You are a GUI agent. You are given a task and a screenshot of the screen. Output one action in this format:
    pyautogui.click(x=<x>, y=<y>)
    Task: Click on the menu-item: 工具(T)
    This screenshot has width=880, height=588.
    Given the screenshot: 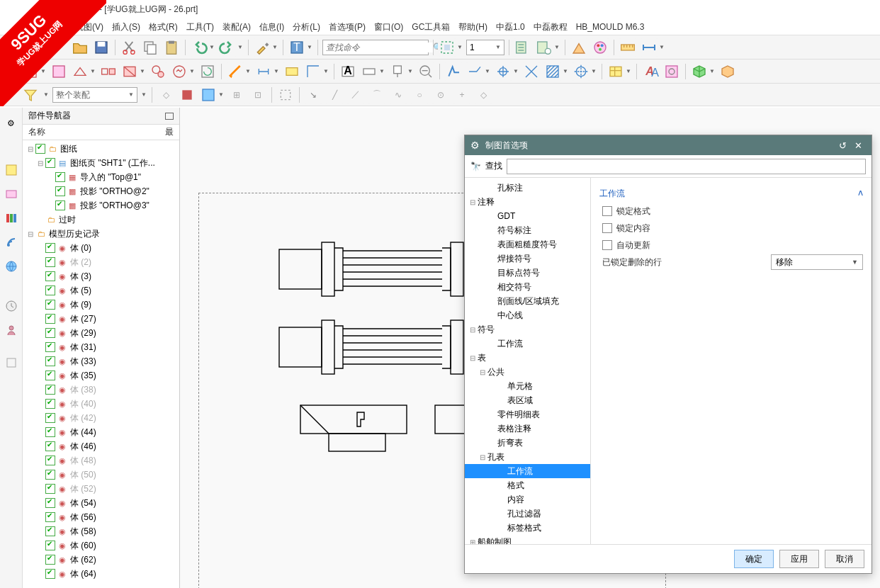 What is the action you would take?
    pyautogui.click(x=200, y=27)
    